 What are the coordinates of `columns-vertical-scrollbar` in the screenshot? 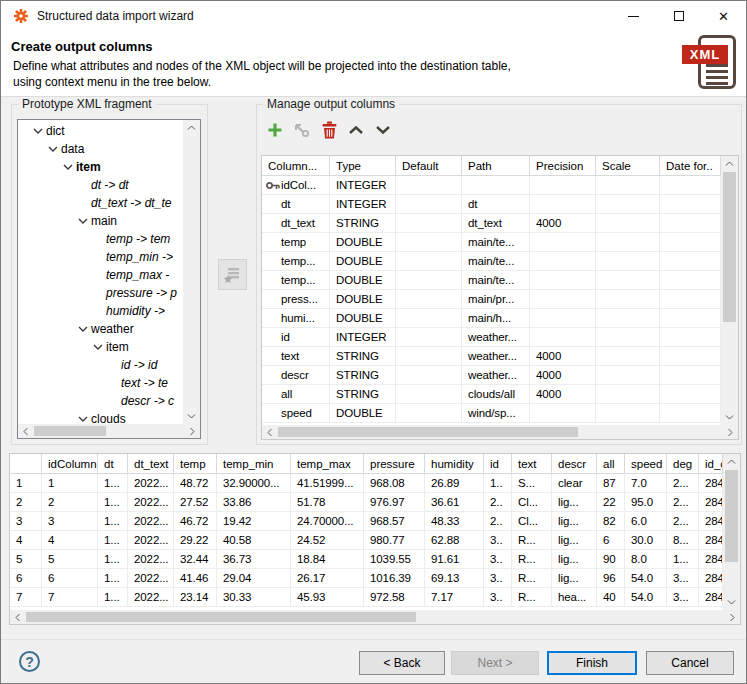 It's located at (730, 290).